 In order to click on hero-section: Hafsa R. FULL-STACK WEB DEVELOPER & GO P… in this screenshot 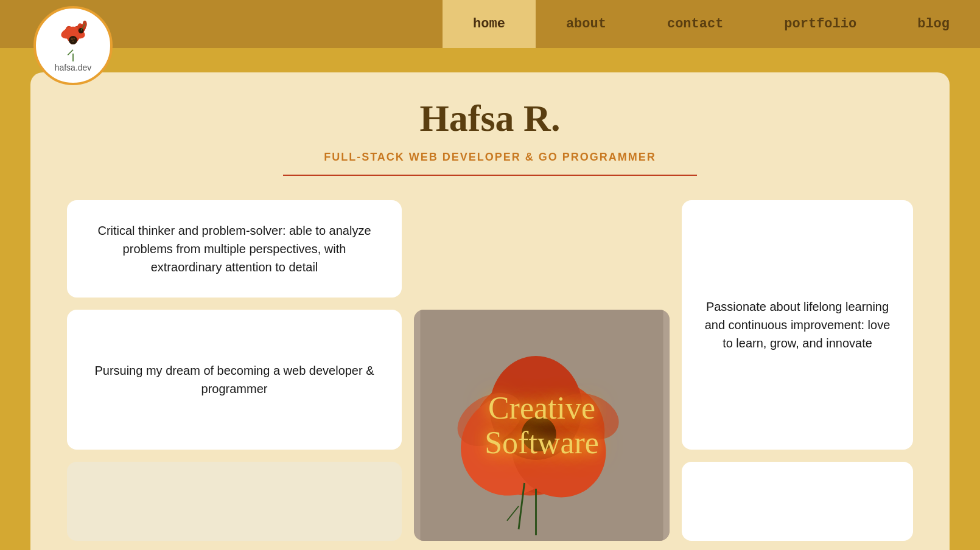, I will do `click(490, 136)`.